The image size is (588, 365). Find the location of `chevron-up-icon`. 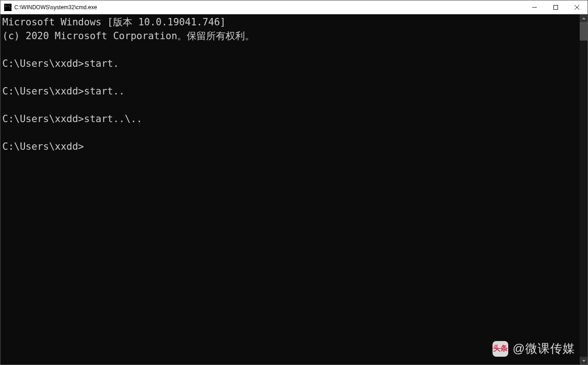

chevron-up-icon is located at coordinates (584, 18).